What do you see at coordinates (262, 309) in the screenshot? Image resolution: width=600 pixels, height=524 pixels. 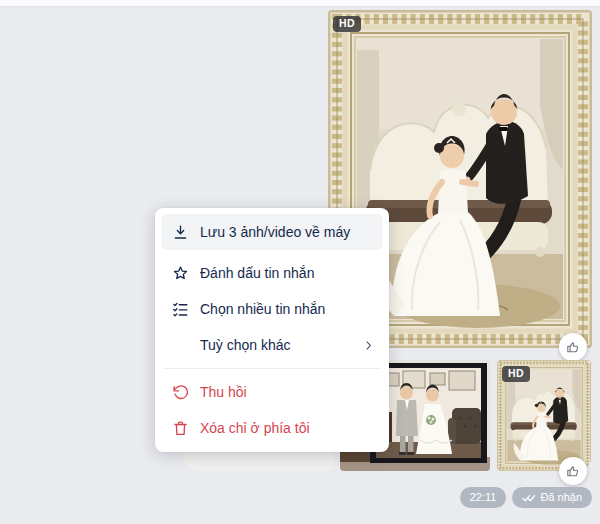 I see `menu-item-label: Chọn nhiều tin nhắn` at bounding box center [262, 309].